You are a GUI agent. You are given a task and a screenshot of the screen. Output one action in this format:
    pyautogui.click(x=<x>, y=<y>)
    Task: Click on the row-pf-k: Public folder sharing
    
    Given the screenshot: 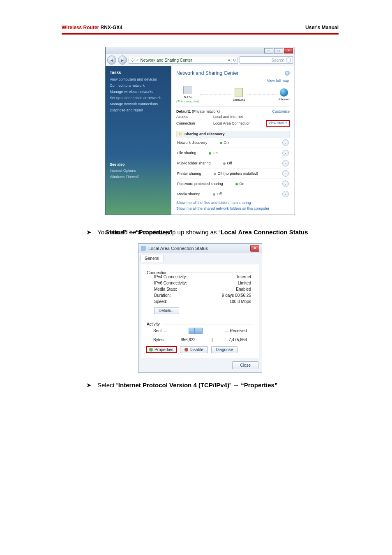 What is the action you would take?
    pyautogui.click(x=194, y=163)
    